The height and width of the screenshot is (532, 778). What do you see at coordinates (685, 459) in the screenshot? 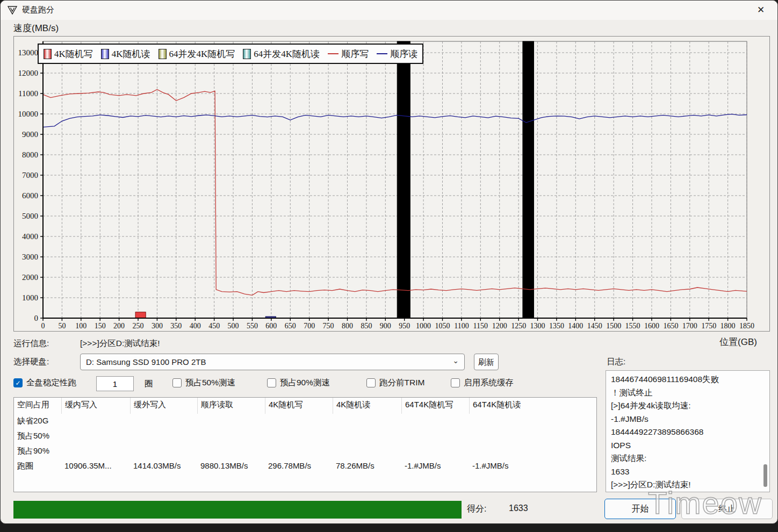
I see `log-line: 测试结果:` at bounding box center [685, 459].